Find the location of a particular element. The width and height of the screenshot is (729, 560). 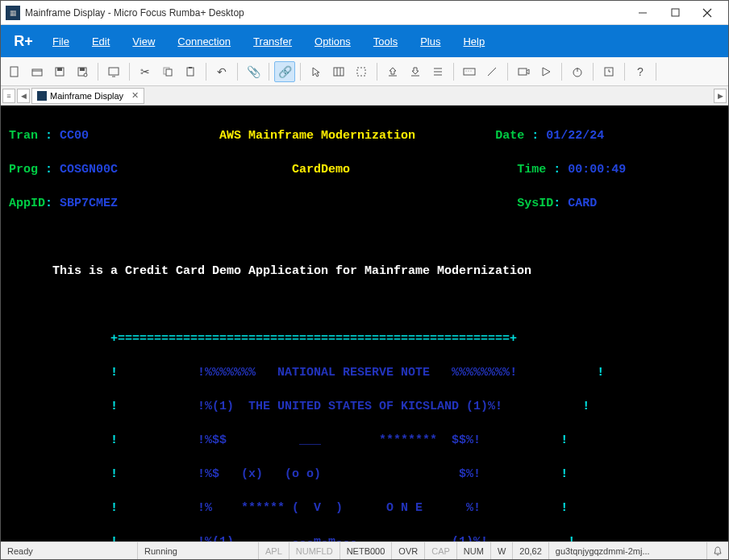

tab-icon is located at coordinates (42, 96).